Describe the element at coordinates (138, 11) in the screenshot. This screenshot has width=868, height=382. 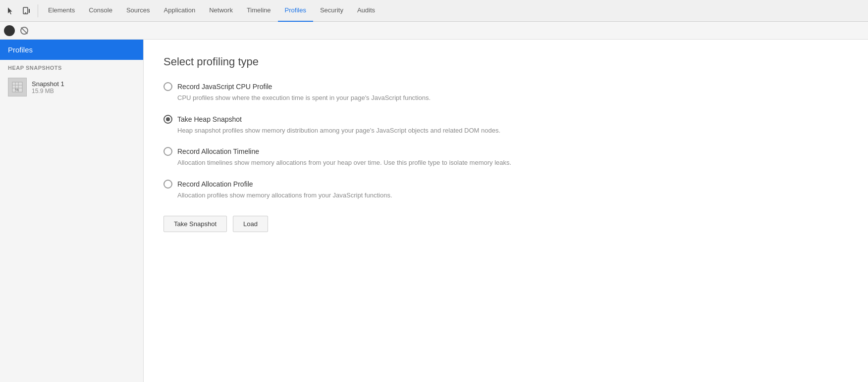
I see `tab-sources: Sources` at that location.